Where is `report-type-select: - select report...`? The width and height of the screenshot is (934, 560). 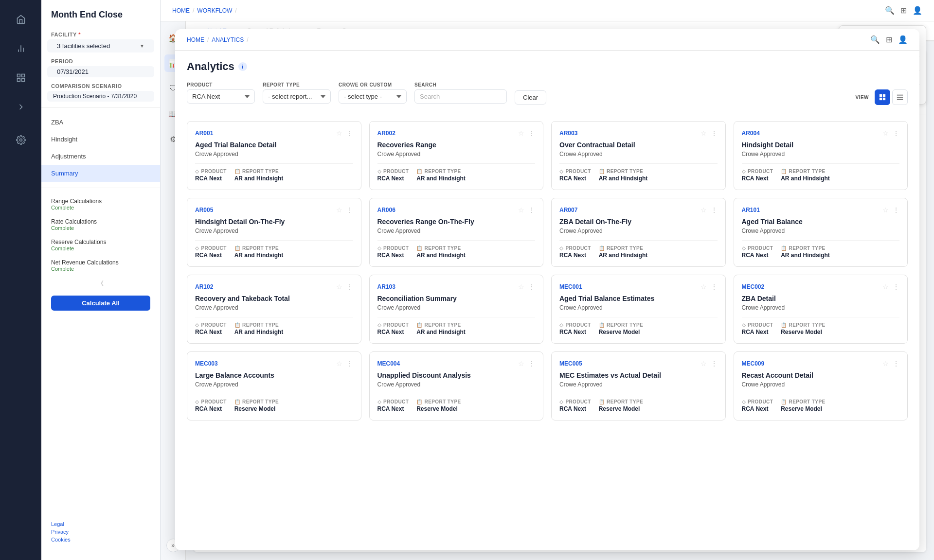
report-type-select: - select report... is located at coordinates (297, 96).